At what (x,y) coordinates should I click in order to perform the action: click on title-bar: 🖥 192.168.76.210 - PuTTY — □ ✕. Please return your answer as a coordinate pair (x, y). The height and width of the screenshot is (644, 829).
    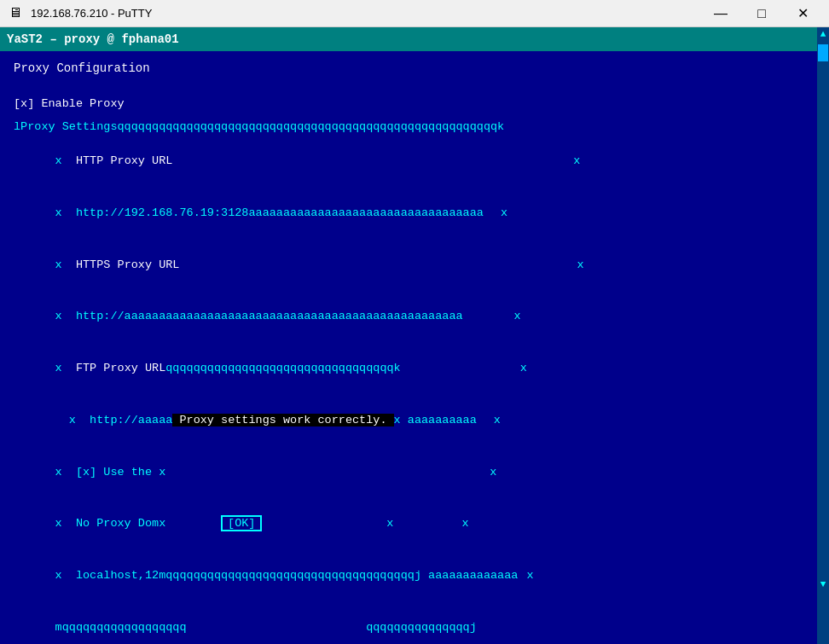
    Looking at the image, I should click on (414, 14).